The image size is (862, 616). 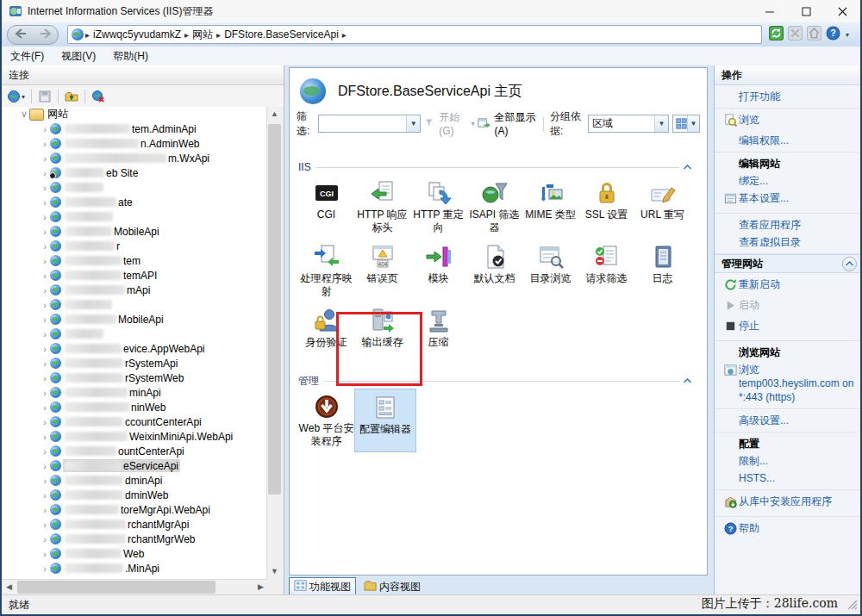 What do you see at coordinates (806, 11) in the screenshot?
I see `maximize-button` at bounding box center [806, 11].